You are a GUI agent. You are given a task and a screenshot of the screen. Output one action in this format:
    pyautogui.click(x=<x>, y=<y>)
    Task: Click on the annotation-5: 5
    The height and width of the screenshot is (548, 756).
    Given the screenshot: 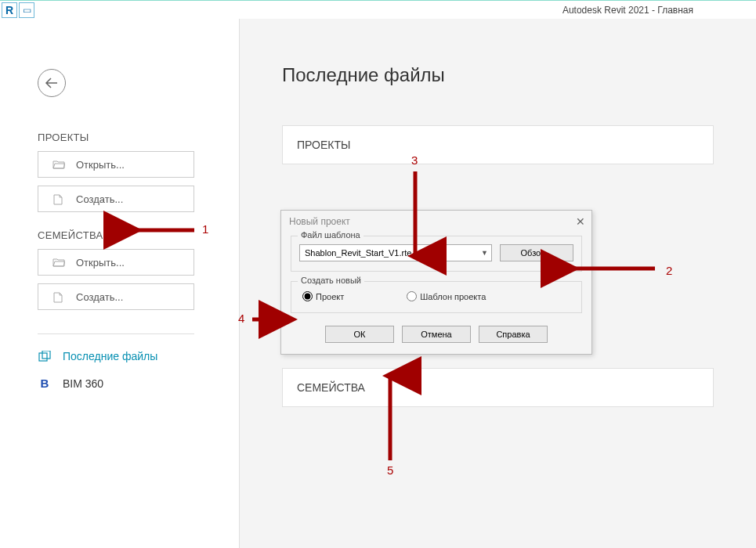 What is the action you would take?
    pyautogui.click(x=390, y=470)
    